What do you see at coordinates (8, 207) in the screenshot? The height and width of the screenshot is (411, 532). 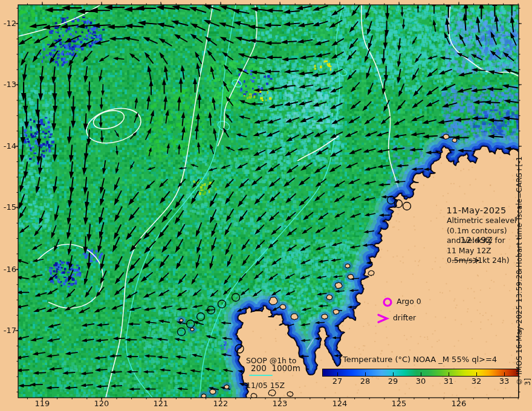 I see `y-axis-tick-label: -15` at bounding box center [8, 207].